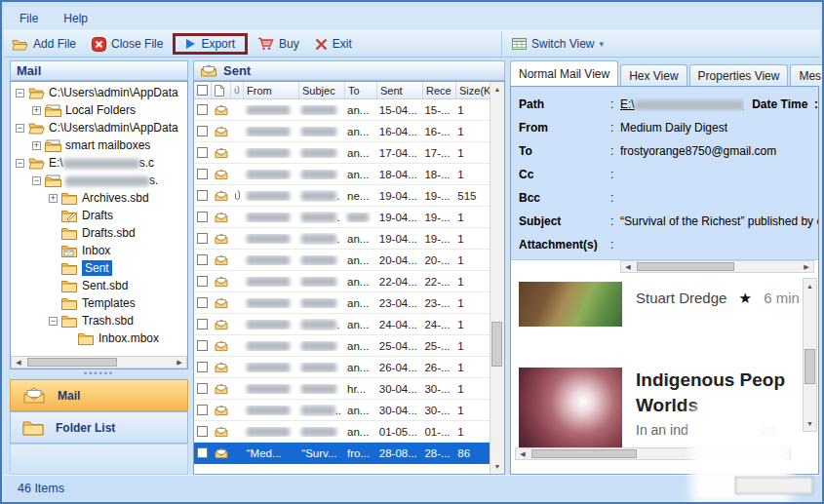 Image resolution: width=824 pixels, height=504 pixels. What do you see at coordinates (361, 90) in the screenshot?
I see `column-to: To` at bounding box center [361, 90].